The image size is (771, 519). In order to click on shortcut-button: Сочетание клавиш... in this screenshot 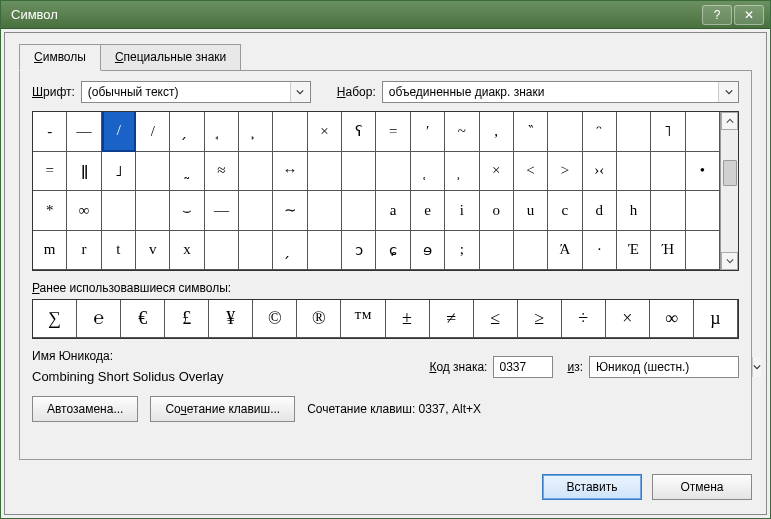, I will do `click(222, 409)`.